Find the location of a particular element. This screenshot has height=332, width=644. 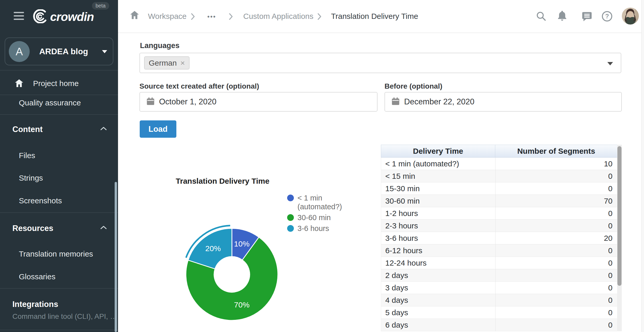

table-row: 4 days0 is located at coordinates (501, 300).